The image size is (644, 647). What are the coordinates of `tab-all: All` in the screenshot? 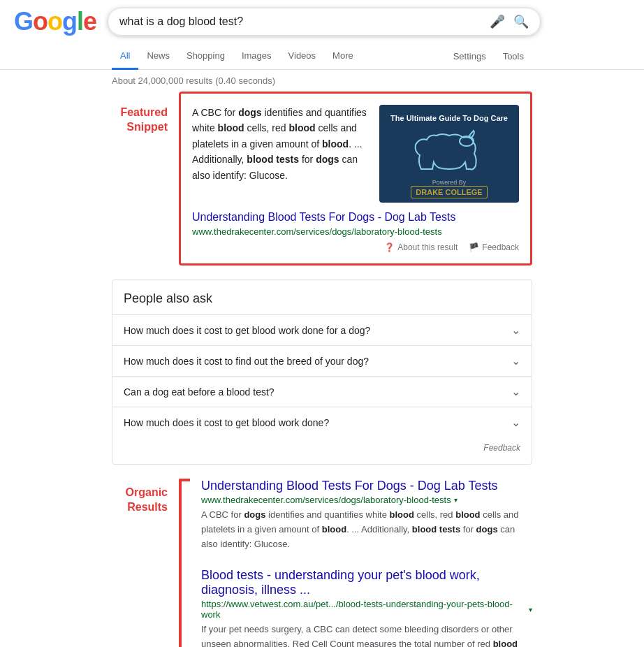 It's located at (125, 57).